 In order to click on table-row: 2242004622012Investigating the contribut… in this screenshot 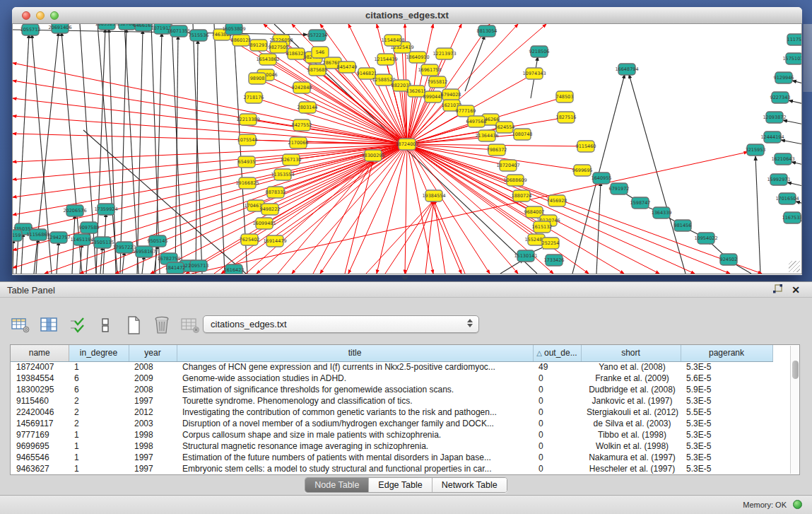, I will do `click(392, 412)`.